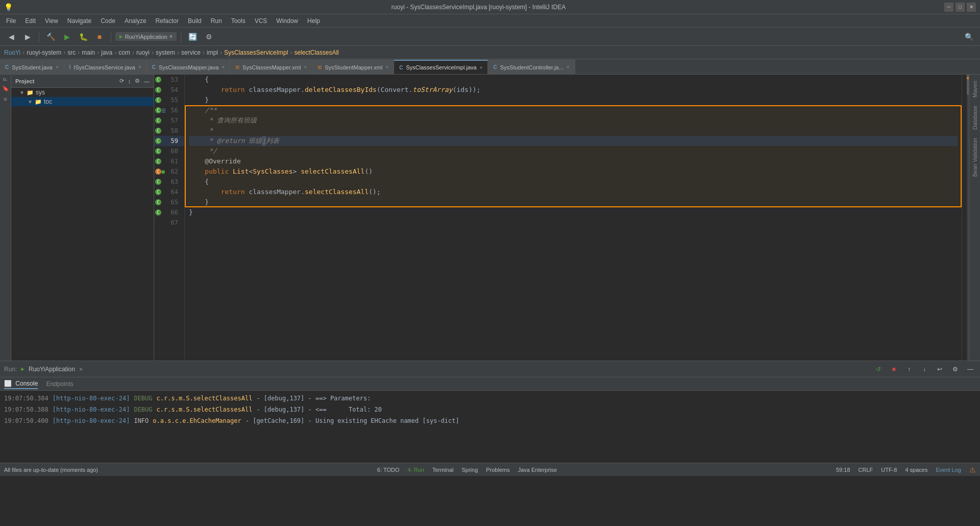 This screenshot has height=526, width=980. I want to click on run-rerun-button: ↺, so click(878, 369).